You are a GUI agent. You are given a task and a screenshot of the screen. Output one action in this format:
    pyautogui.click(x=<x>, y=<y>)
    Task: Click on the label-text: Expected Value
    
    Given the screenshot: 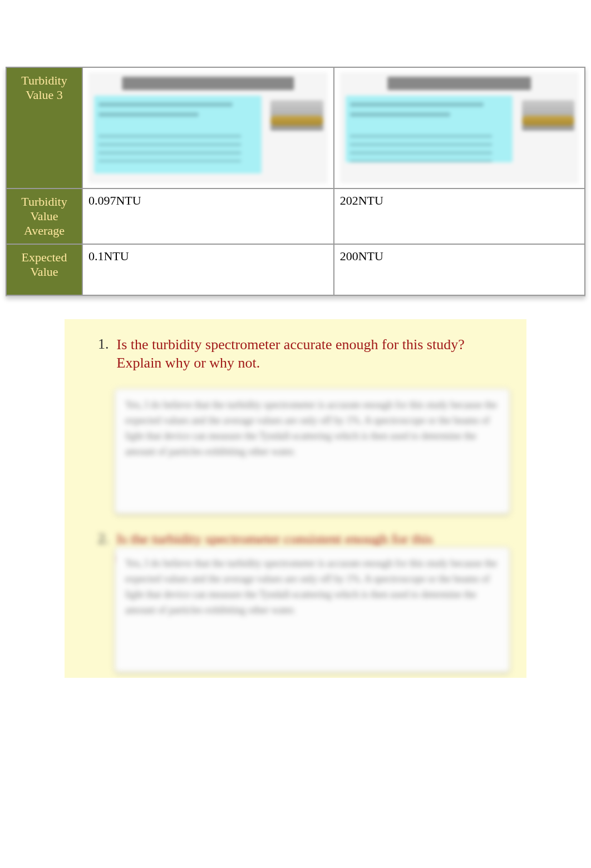 What is the action you would take?
    pyautogui.click(x=45, y=265)
    